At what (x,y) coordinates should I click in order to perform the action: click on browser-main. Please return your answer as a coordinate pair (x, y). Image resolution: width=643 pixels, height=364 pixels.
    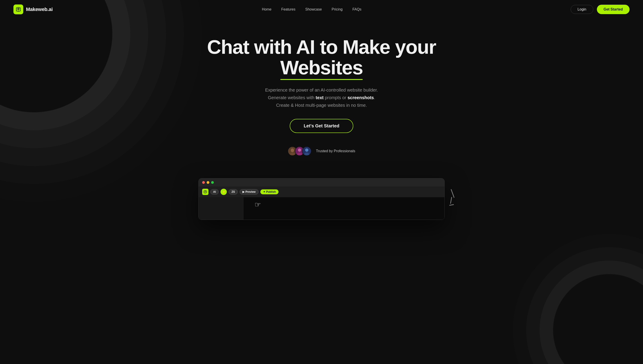
    Looking at the image, I should click on (344, 208).